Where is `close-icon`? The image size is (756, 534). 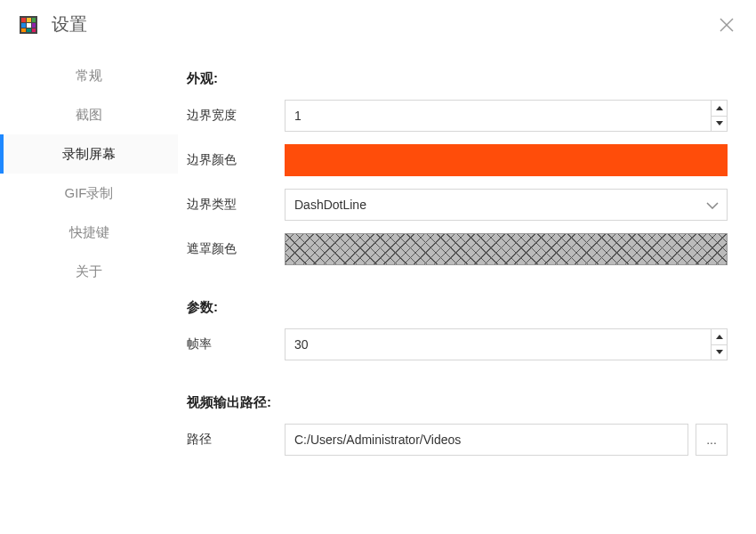
close-icon is located at coordinates (727, 25).